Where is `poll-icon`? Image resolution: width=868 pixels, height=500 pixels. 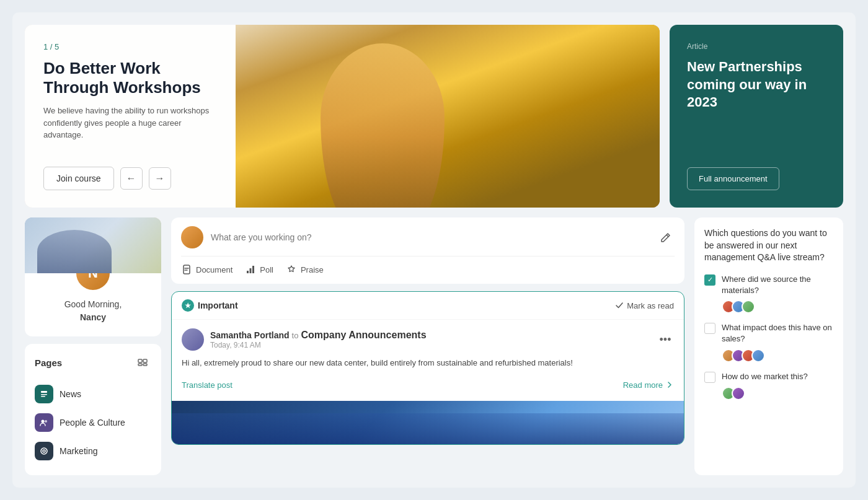 poll-icon is located at coordinates (250, 270).